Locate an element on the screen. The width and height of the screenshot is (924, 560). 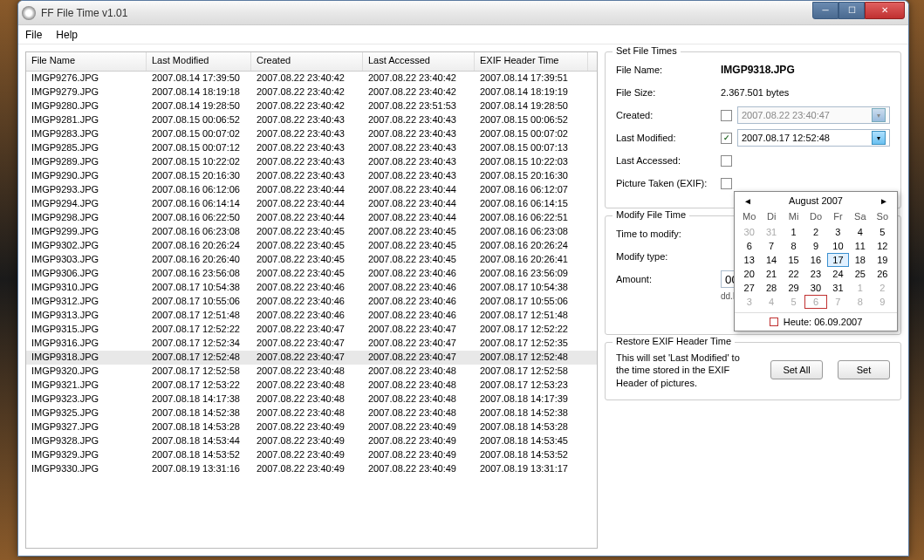
table-row: IMGP9327.JPG2007.08.18 14:53:282007.08.2… is located at coordinates (311, 427).